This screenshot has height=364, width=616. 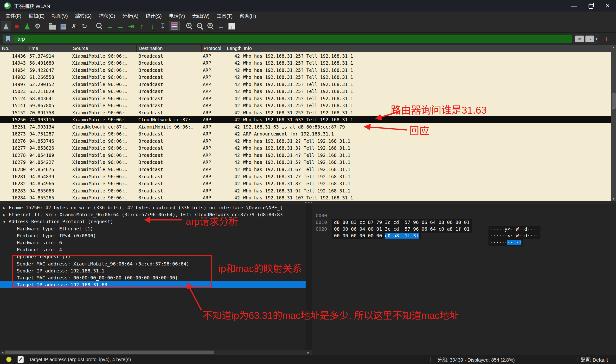 What do you see at coordinates (38, 26) in the screenshot?
I see `capture-options-button: ⚙` at bounding box center [38, 26].